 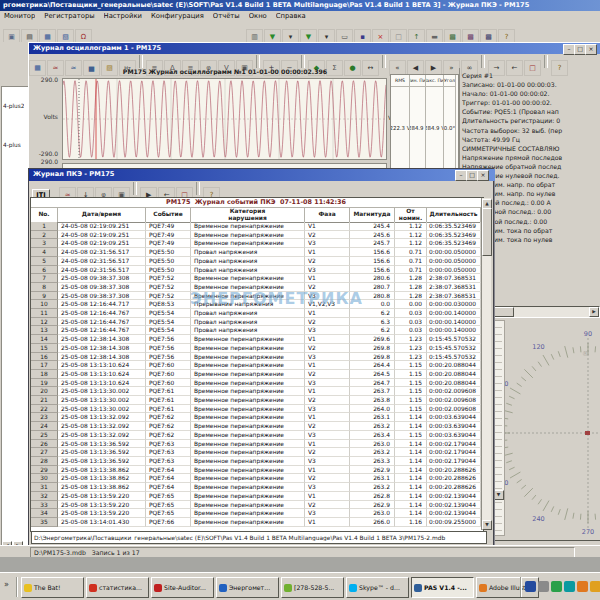 What do you see at coordinates (256, 348) in the screenshot?
I see `table-row: 1525-05-08 12:38:14.308PQE7:56Временное …` at bounding box center [256, 348].